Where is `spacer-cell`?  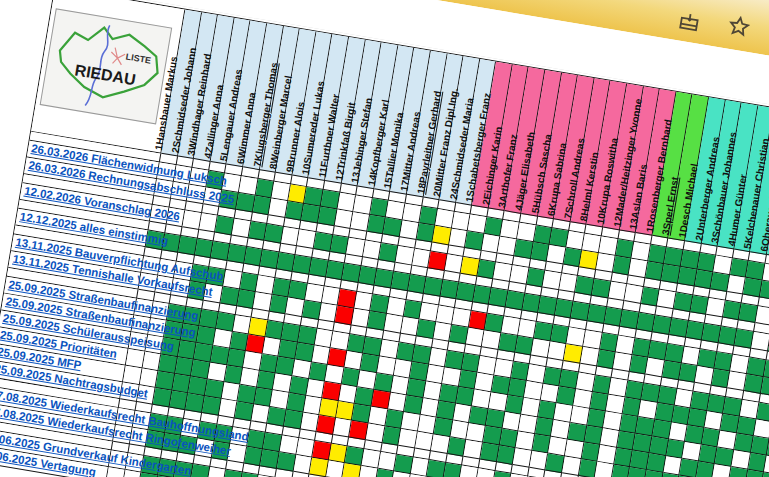
spacer-cell is located at coordinates (537, 472).